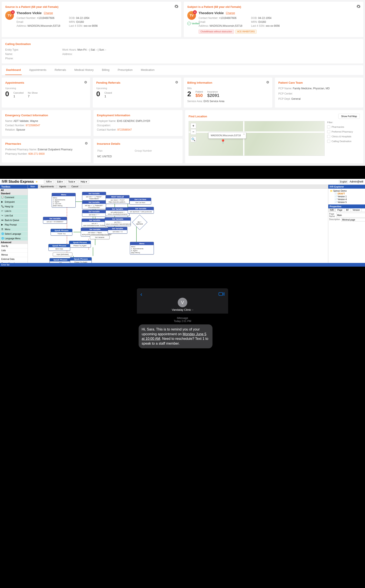  Describe the element at coordinates (14, 70) in the screenshot. I see `tab-dashboard: Dashboard` at that location.